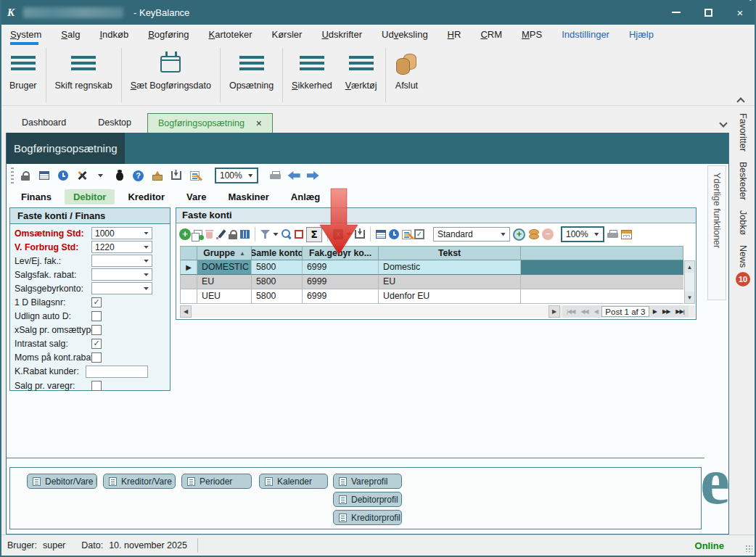  Describe the element at coordinates (84, 75) in the screenshot. I see `ribbon-button-skift-regnskab: Skift regnskab` at that location.